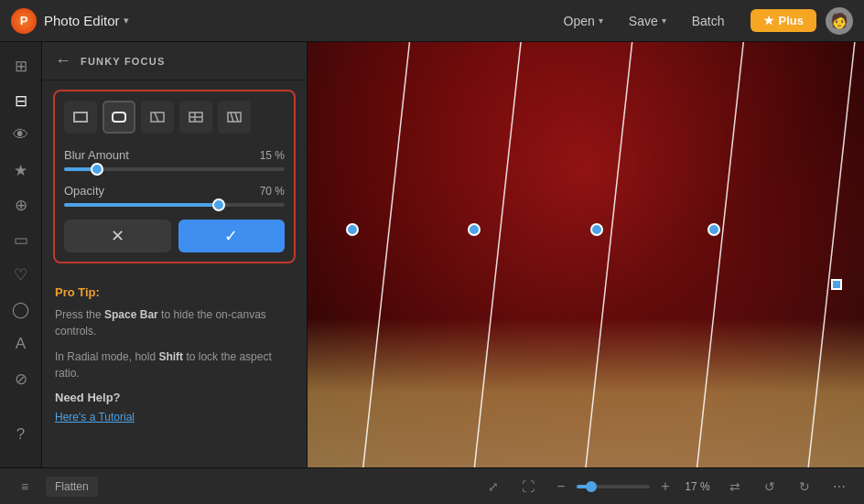 This screenshot has width=864, height=504. What do you see at coordinates (21, 101) in the screenshot?
I see `sidebar-item-adjustments: ⊟` at bounding box center [21, 101].